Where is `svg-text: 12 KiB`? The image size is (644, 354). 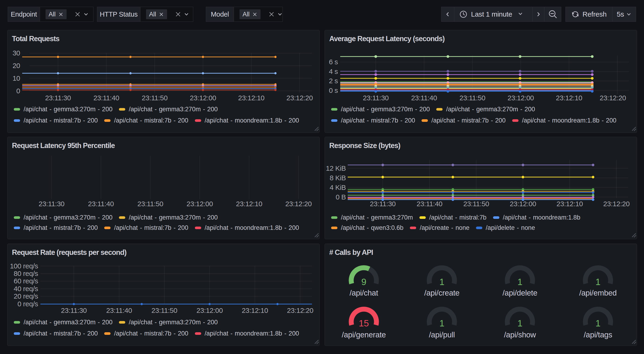
svg-text: 12 KiB is located at coordinates (336, 168).